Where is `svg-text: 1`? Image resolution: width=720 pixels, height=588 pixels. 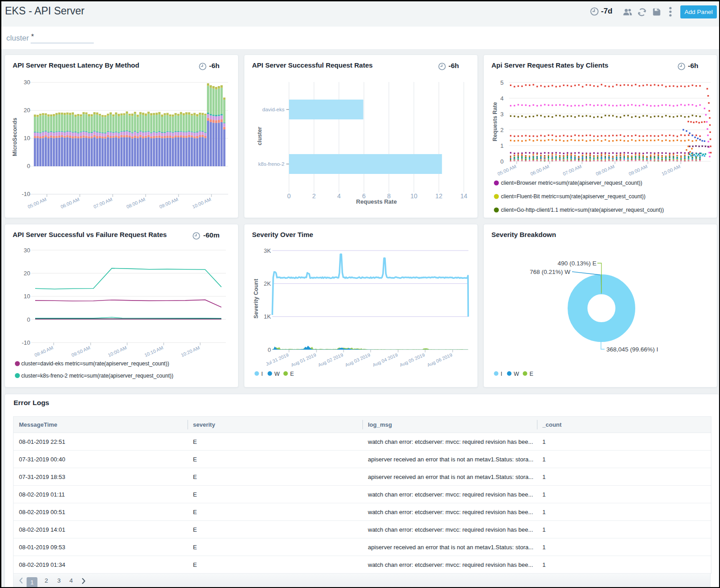
svg-text: 1 is located at coordinates (502, 146).